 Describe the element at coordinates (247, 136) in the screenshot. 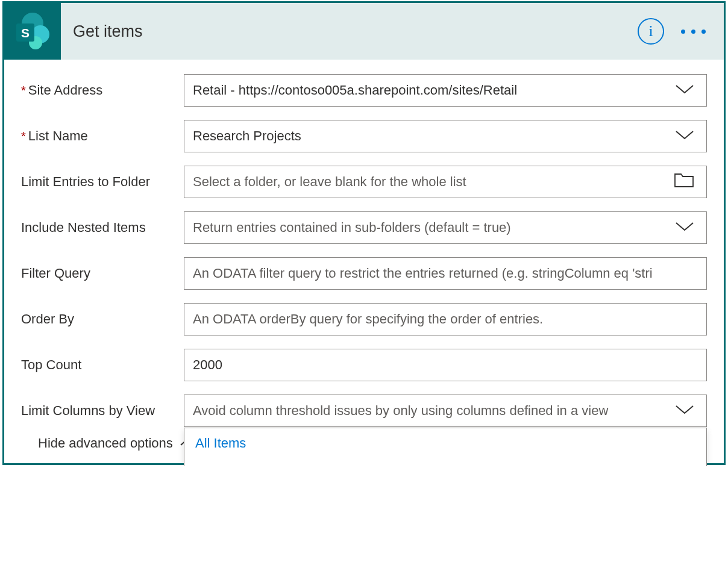

I see `select-value: Research Projects` at that location.